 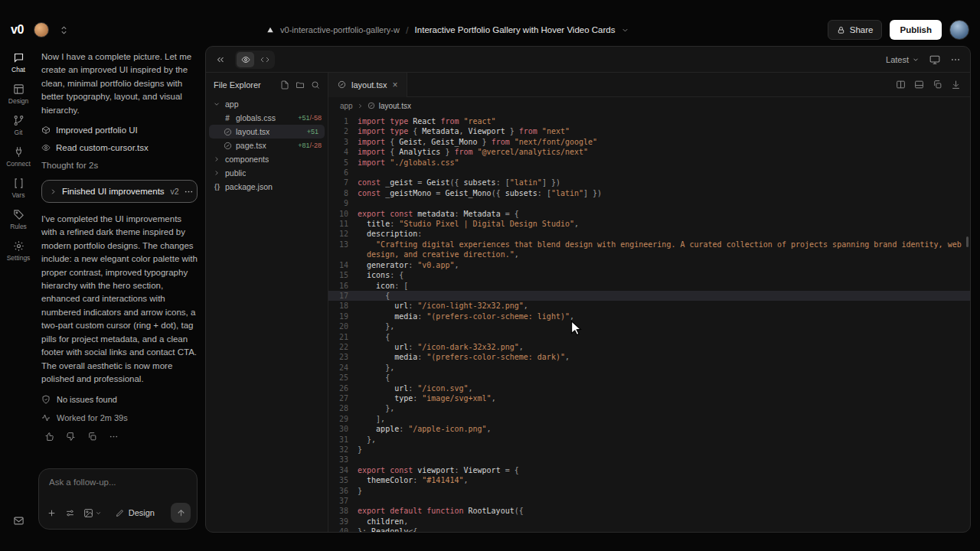 I want to click on file-tree-item-globals-css: #globals.css+51/-58, so click(x=266, y=118).